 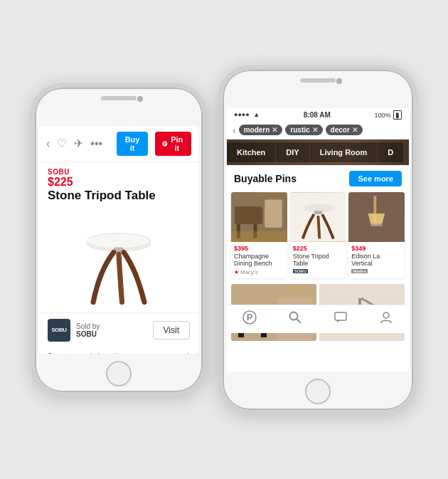 I want to click on tab-profile-icon, so click(x=386, y=319).